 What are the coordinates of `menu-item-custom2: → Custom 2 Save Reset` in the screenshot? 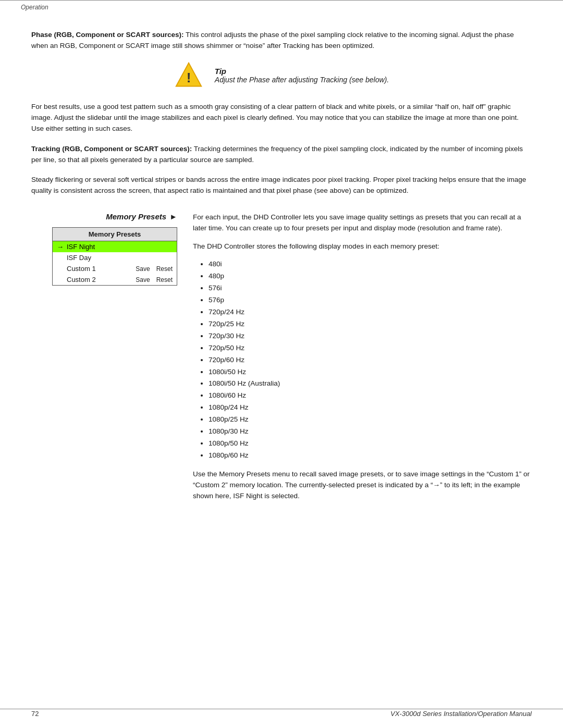 It's located at (115, 279).